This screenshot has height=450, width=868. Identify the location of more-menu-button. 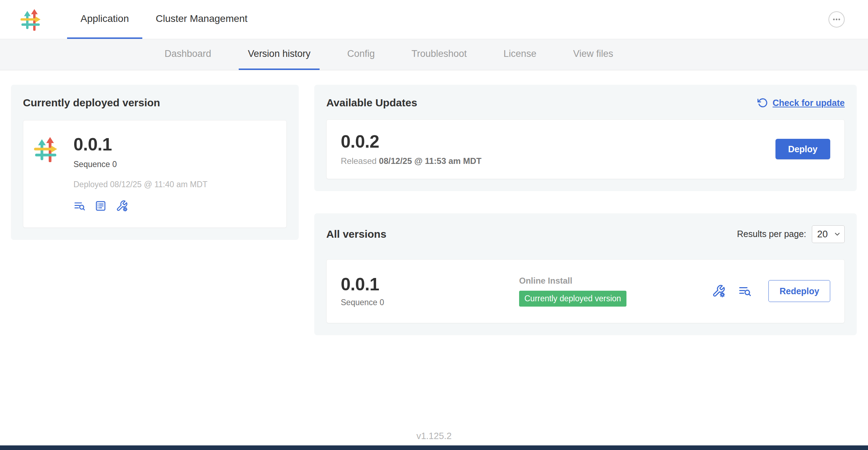
(837, 19).